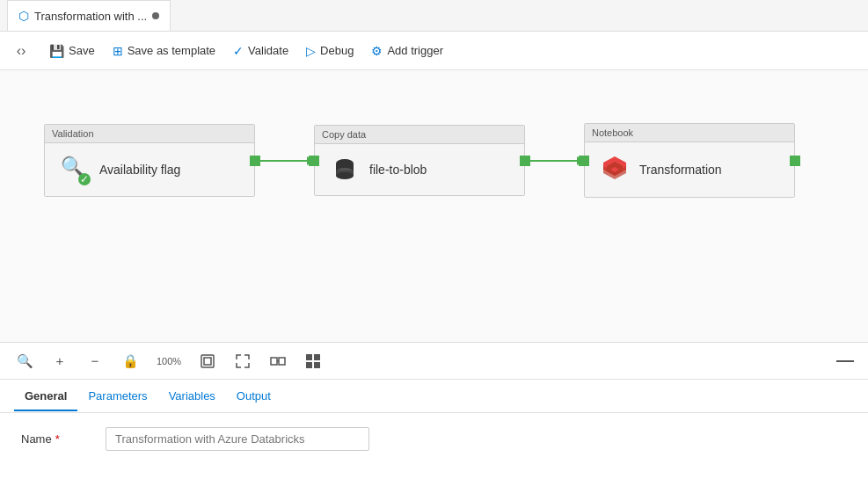  What do you see at coordinates (311, 51) in the screenshot?
I see `debug-icon: ▷` at bounding box center [311, 51].